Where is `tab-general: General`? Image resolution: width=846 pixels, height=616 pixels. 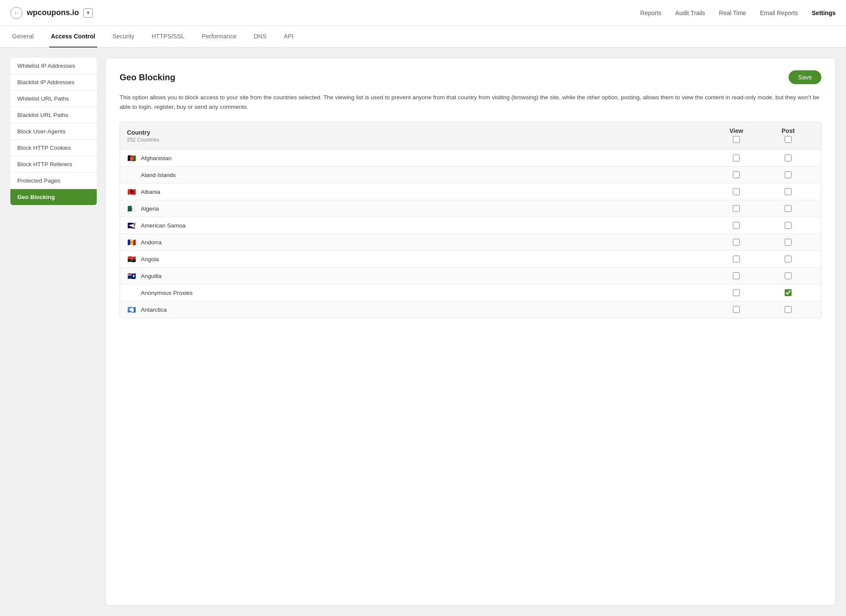 tab-general: General is located at coordinates (23, 37).